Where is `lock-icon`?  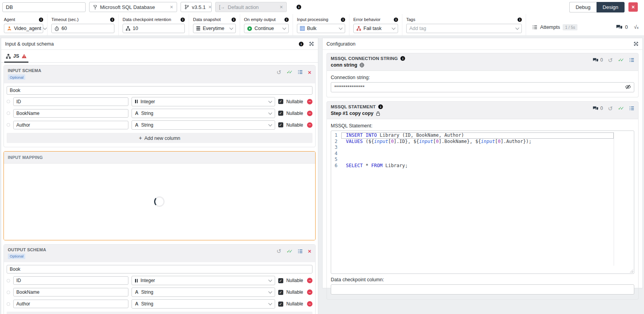 lock-icon is located at coordinates (378, 114).